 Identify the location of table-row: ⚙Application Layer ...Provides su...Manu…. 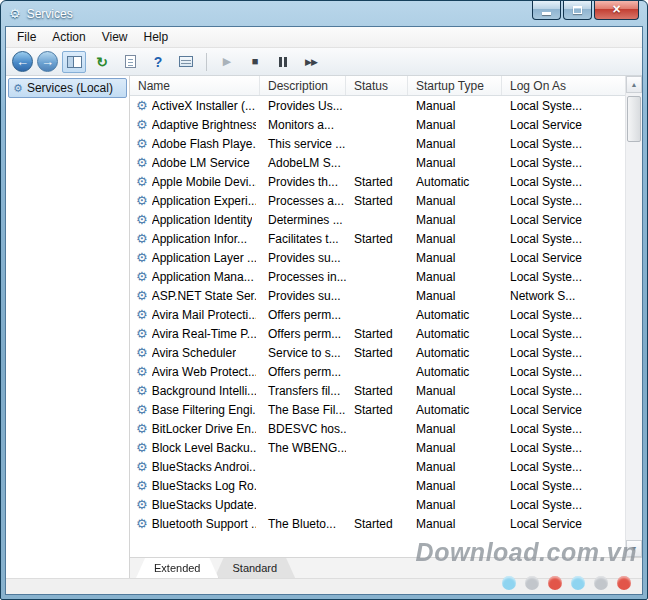
(378, 258).